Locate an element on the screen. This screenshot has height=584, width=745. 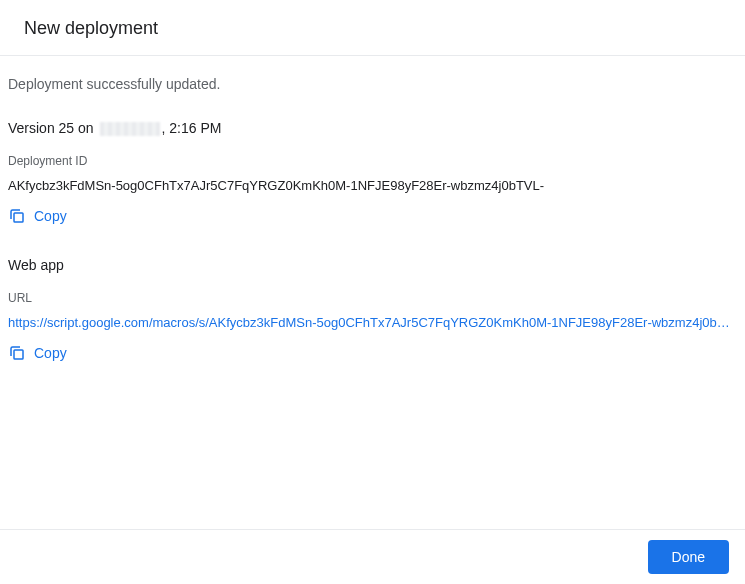
version-suffix: , 2:16 PM is located at coordinates (192, 128).